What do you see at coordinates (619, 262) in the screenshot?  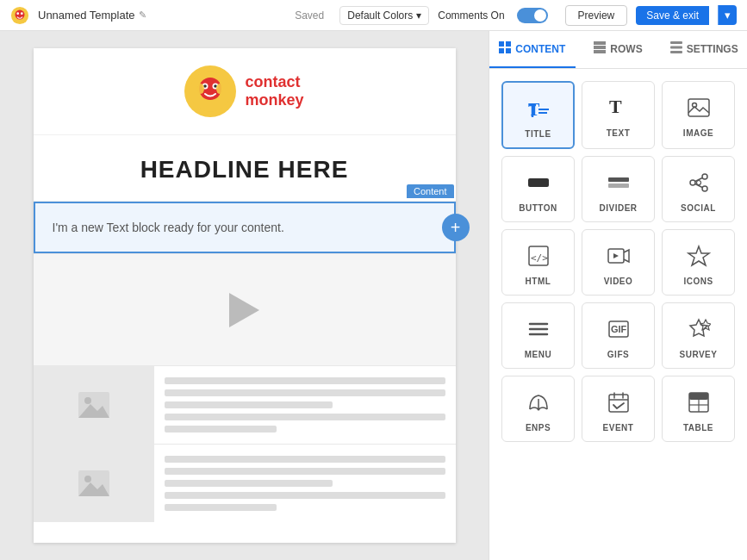 I see `content-item-video: VIDEO` at bounding box center [619, 262].